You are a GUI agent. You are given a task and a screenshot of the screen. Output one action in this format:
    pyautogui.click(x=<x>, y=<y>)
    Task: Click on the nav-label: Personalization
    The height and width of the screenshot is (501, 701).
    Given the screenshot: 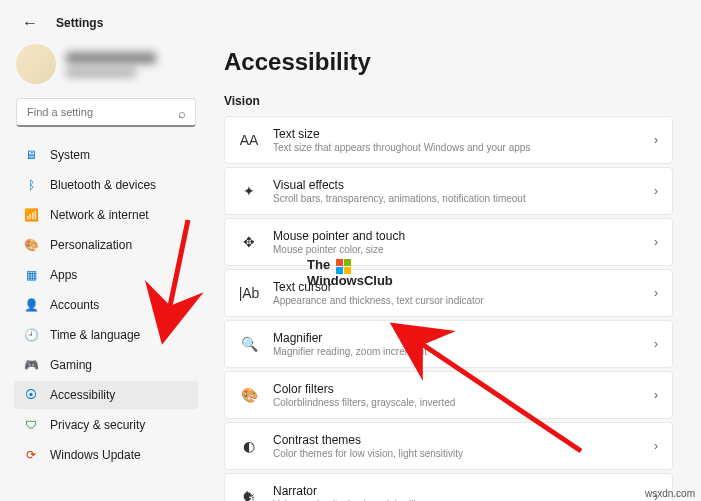 What is the action you would take?
    pyautogui.click(x=91, y=245)
    